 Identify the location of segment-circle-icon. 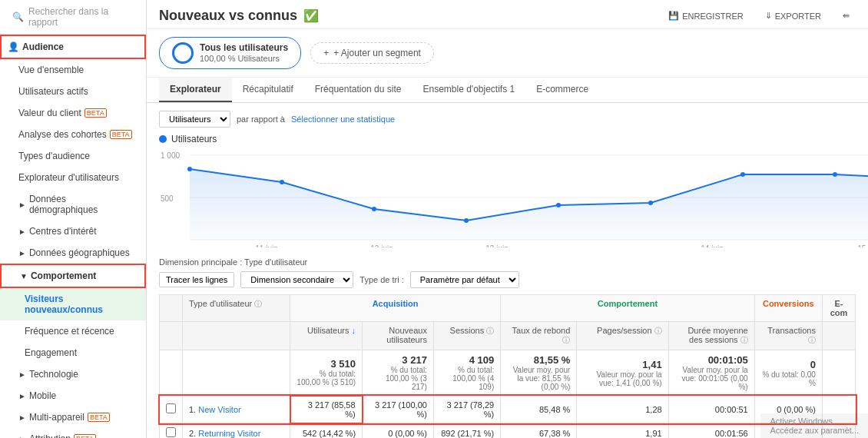
(183, 53).